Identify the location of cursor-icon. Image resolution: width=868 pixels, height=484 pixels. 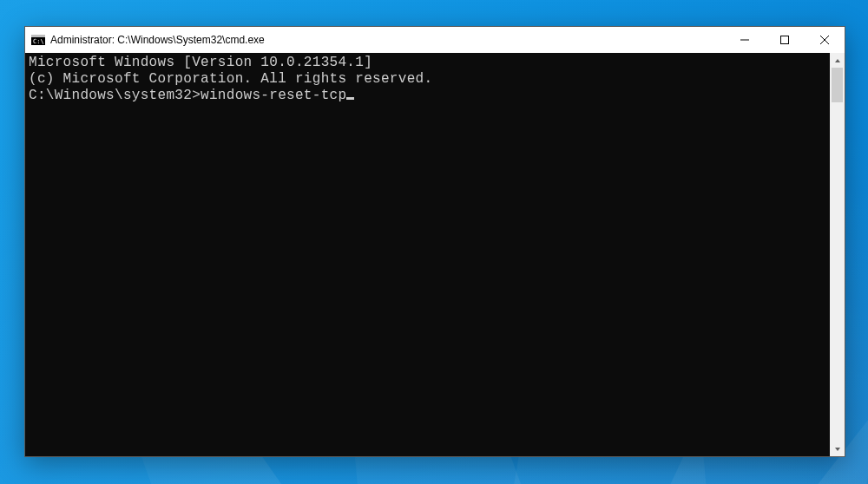
(351, 99).